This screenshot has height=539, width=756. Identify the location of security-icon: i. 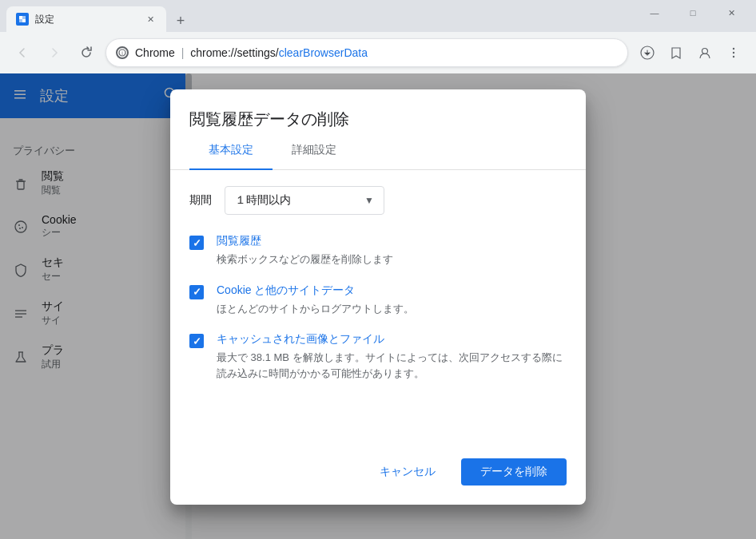
(122, 53).